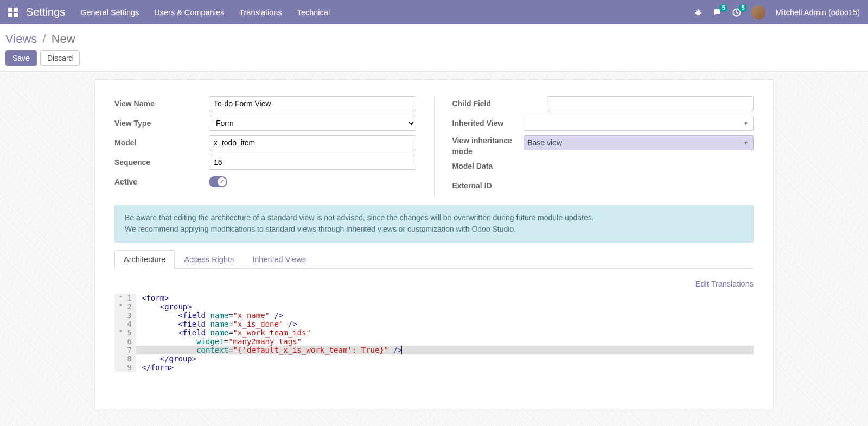 This screenshot has height=426, width=868. I want to click on tab-architecture: Architecture, so click(144, 259).